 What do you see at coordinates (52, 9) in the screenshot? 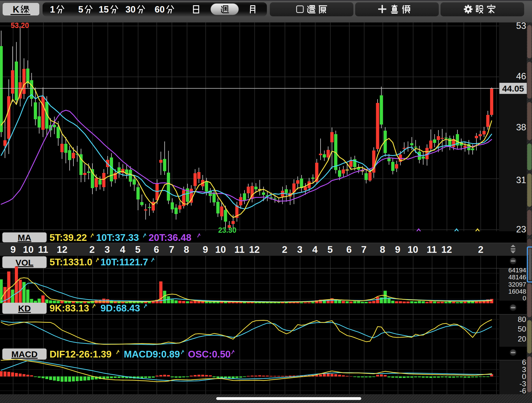
I see `svg-text: 1` at bounding box center [52, 9].